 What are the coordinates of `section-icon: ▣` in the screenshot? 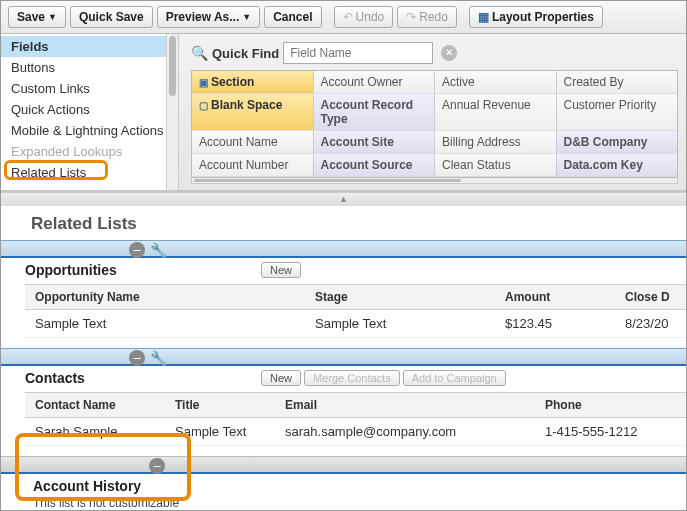 It's located at (204, 82).